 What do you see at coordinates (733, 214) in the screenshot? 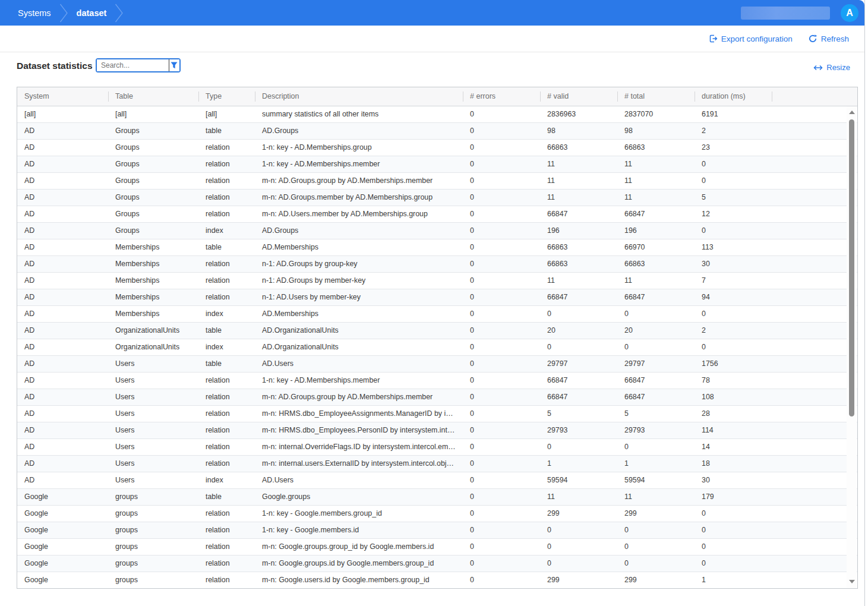
I see `table-cell: 12` at bounding box center [733, 214].